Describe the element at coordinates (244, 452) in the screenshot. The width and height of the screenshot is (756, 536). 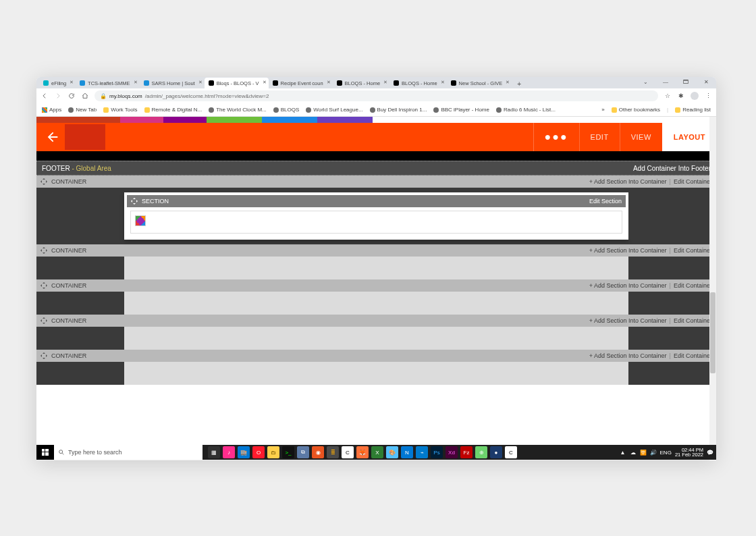
I see `taskbar-app-icon: 🏬` at that location.